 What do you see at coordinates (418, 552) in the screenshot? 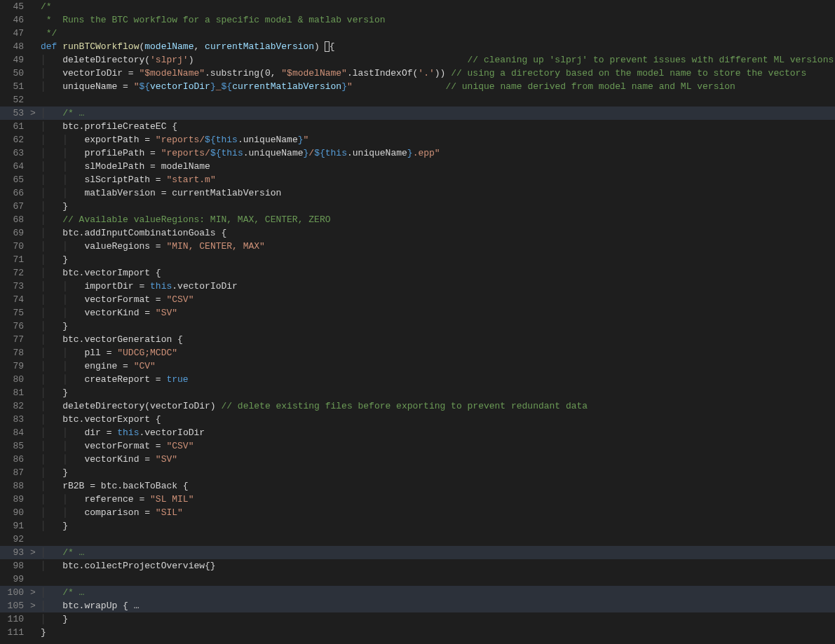
I see `code-line: 93>│ /* …` at bounding box center [418, 552].